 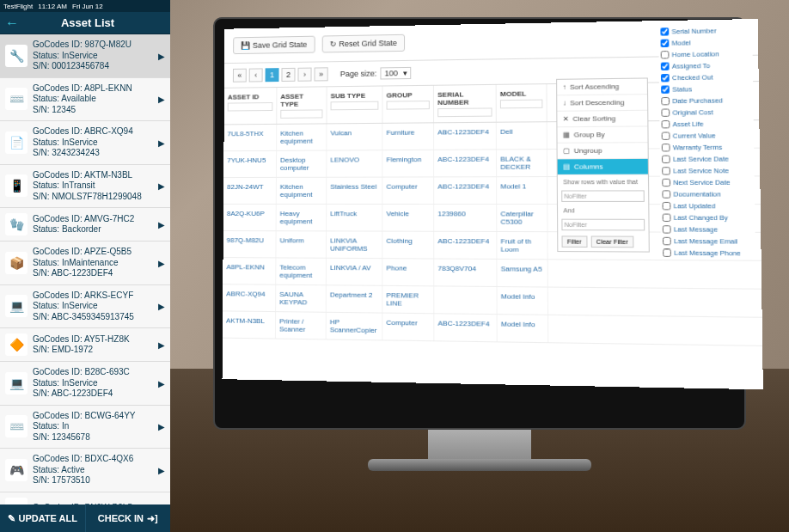 I want to click on clear-sorting-item: ✕Clear Sorting, so click(x=602, y=119).